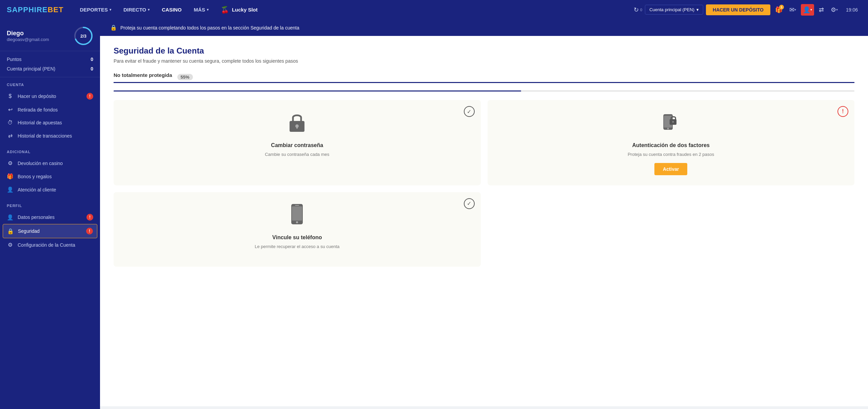 This screenshot has width=868, height=409. I want to click on stat-cuenta: Cuenta principal (PEN) 0, so click(50, 69).